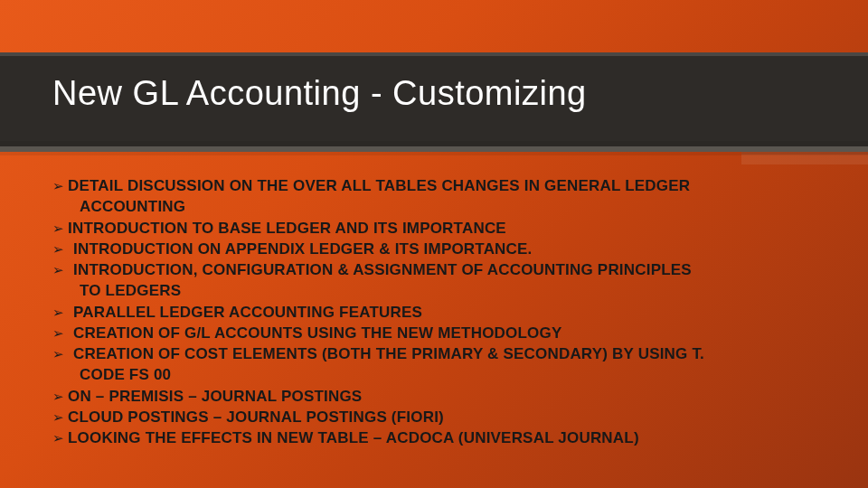 This screenshot has height=488, width=868. What do you see at coordinates (215, 396) in the screenshot?
I see `list-item-text: ON – PREMISIS – JOURNAL POSTINGS` at bounding box center [215, 396].